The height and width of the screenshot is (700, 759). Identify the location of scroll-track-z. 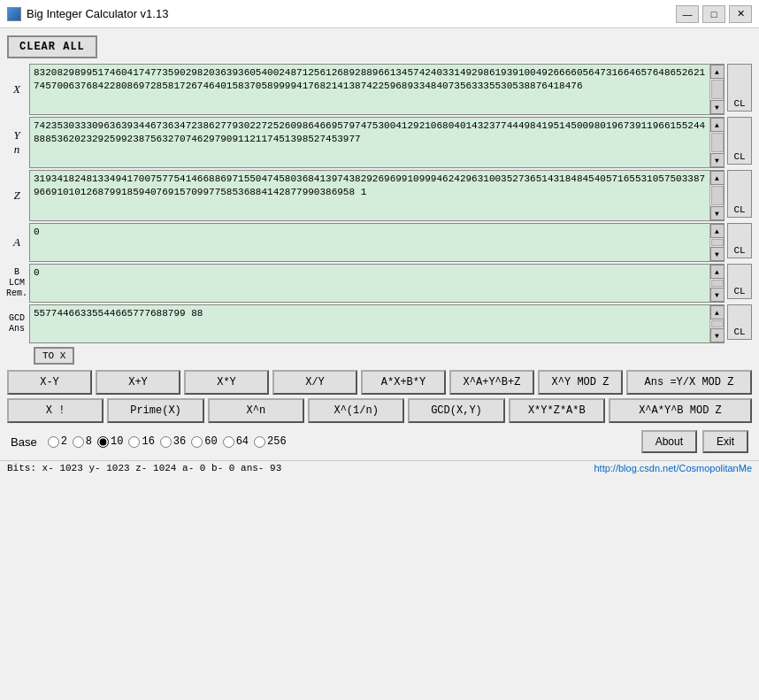
(717, 196).